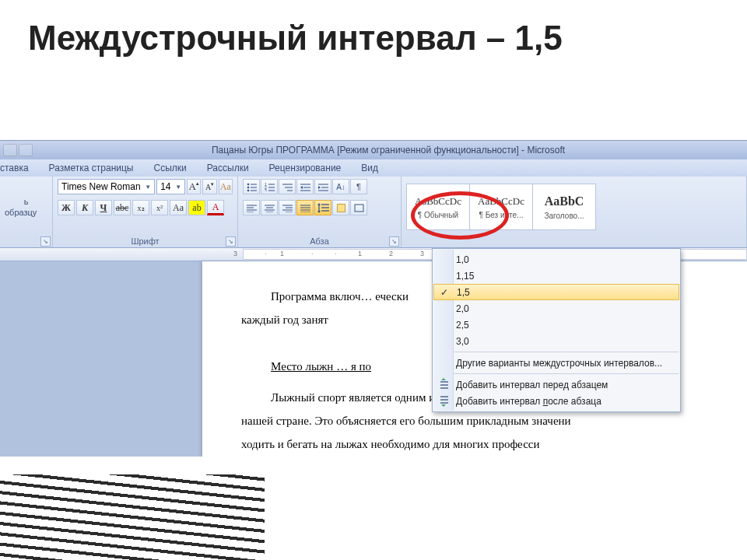 The height and width of the screenshot is (560, 747). I want to click on style-no-spacing: AaBbCcDc ¶ Без инте..., so click(501, 207).